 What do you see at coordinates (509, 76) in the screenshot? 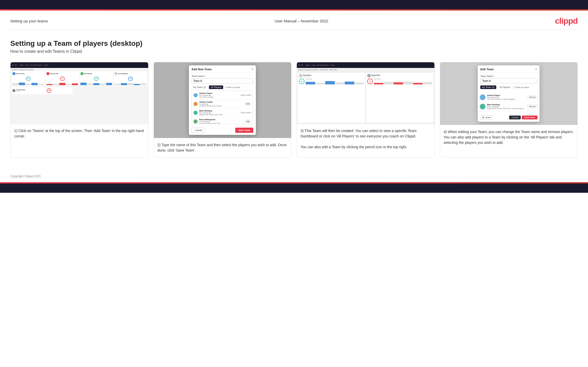
I see `team-name-label: Team Name *` at bounding box center [509, 76].